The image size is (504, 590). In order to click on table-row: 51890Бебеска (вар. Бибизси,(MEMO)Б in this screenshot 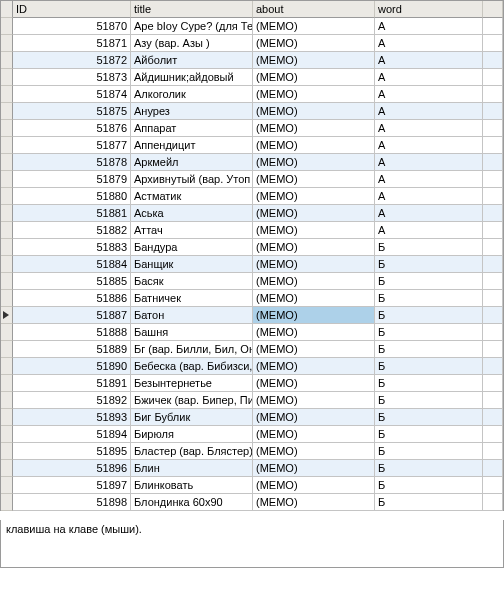, I will do `click(252, 366)`.